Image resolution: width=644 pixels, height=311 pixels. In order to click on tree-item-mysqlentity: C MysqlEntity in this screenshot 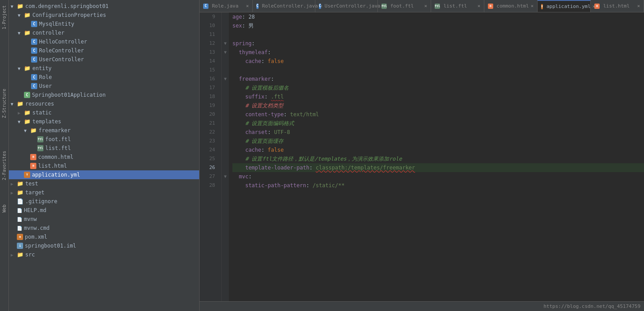, I will do `click(104, 24)`.